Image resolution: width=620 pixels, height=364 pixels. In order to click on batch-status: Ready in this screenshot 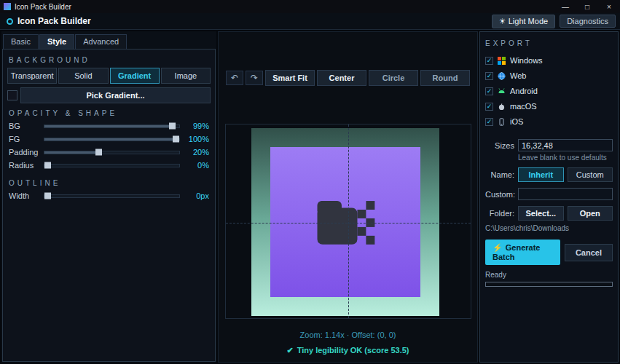, I will do `click(549, 275)`.